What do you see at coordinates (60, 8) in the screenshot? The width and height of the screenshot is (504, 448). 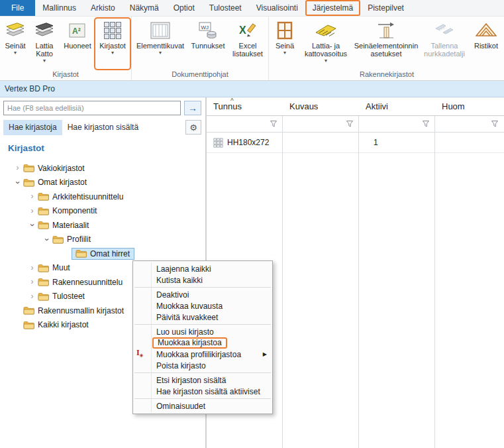 I see `tab-mallinnus: Mallinnus` at bounding box center [60, 8].